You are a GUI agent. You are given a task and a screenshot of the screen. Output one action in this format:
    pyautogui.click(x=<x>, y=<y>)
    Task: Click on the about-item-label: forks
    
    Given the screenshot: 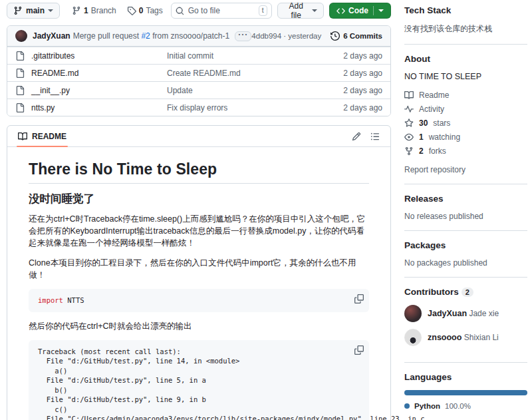 What is the action you would take?
    pyautogui.click(x=438, y=151)
    